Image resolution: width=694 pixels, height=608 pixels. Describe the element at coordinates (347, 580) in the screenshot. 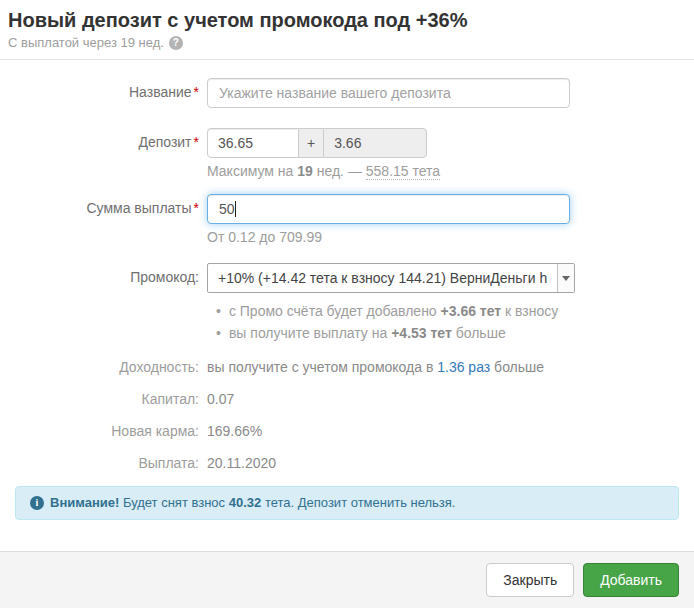

I see `dialog-footer: Закрыть Добавить` at that location.